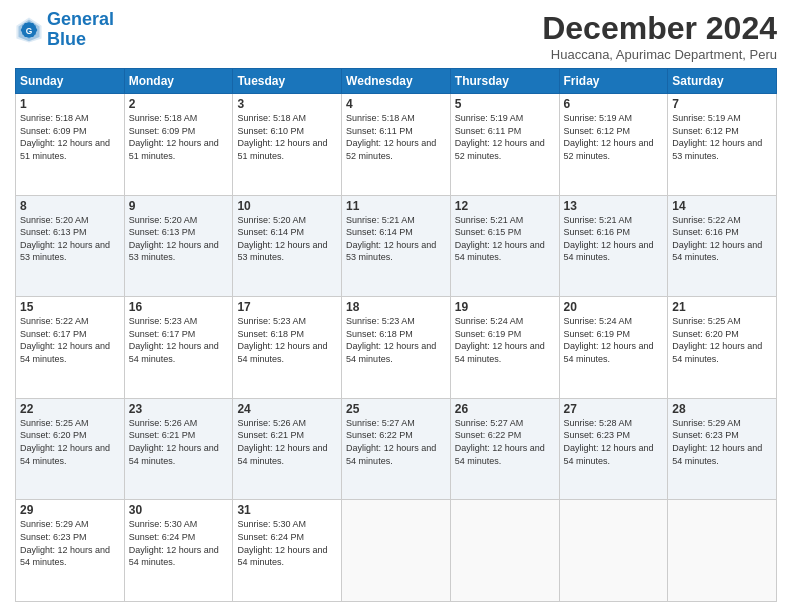 This screenshot has width=792, height=612. I want to click on day-number: 11, so click(396, 206).